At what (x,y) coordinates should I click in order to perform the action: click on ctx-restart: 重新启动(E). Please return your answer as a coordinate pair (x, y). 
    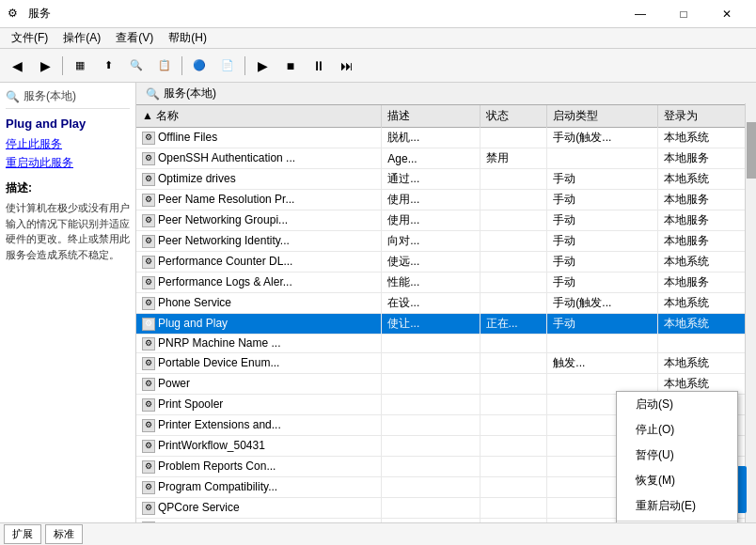
    Looking at the image, I should click on (677, 506).